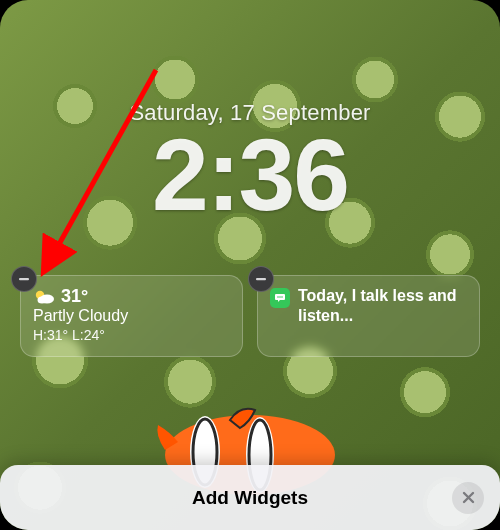 This screenshot has height=530, width=500. What do you see at coordinates (132, 316) in the screenshot?
I see `weather-condition: Partly Cloudy` at bounding box center [132, 316].